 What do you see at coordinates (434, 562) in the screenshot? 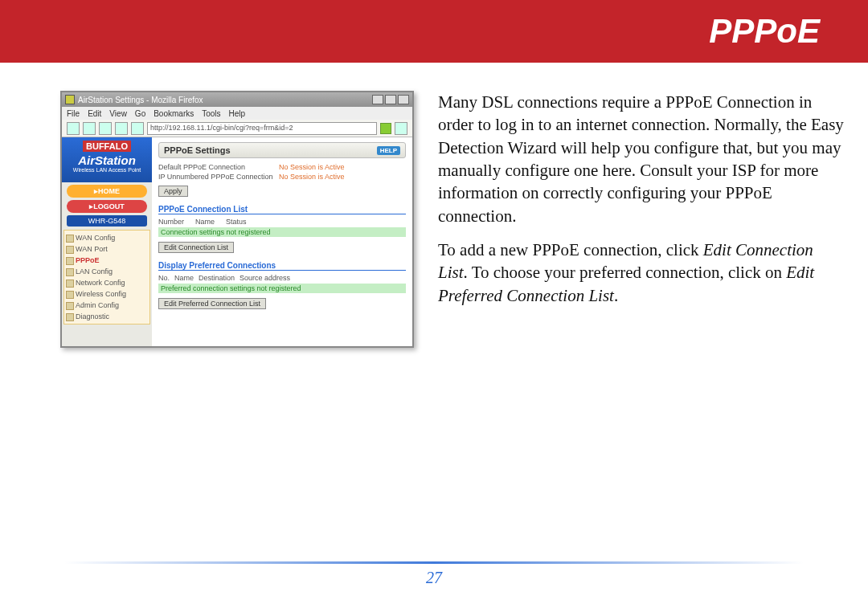
I see `footer-rule` at bounding box center [434, 562].